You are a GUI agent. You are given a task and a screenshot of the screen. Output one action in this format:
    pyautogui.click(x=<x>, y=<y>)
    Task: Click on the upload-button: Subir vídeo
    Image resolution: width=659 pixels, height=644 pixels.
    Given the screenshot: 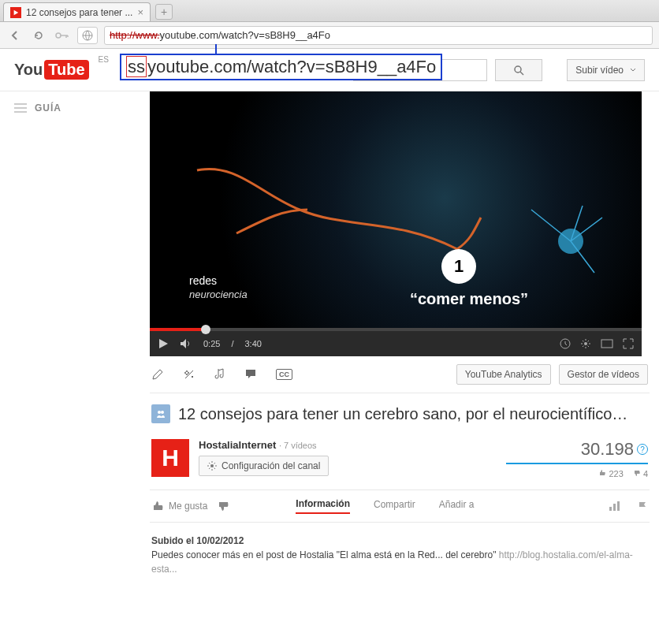 What is the action you would take?
    pyautogui.click(x=605, y=70)
    